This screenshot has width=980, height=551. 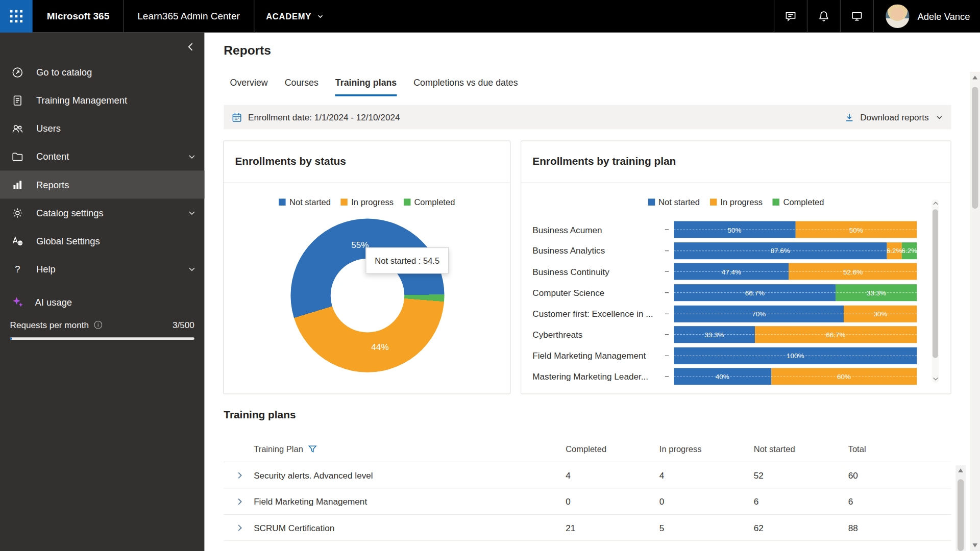 I want to click on bar-value-label: 47.4%, so click(x=731, y=271).